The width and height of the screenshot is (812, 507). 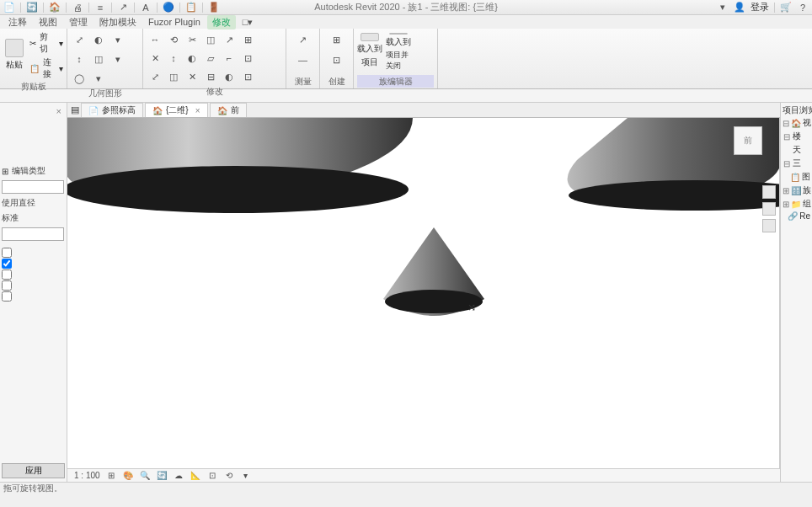 What do you see at coordinates (797, 150) in the screenshot?
I see `tree-item: 天` at bounding box center [797, 150].